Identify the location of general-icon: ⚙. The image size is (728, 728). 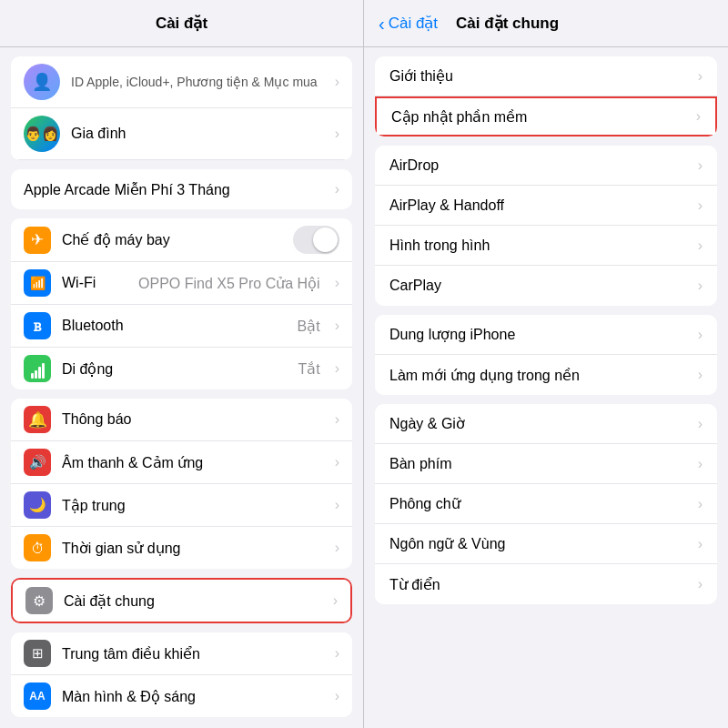
(39, 601).